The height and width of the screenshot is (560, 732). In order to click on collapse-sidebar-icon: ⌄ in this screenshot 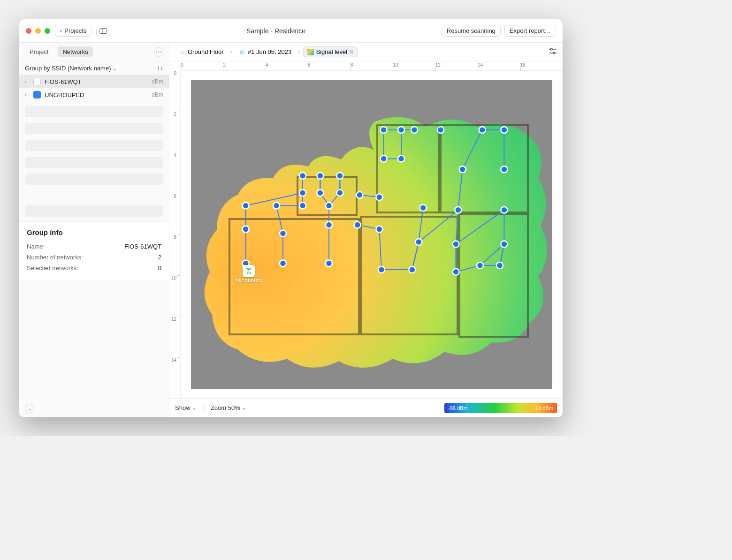, I will do `click(30, 409)`.